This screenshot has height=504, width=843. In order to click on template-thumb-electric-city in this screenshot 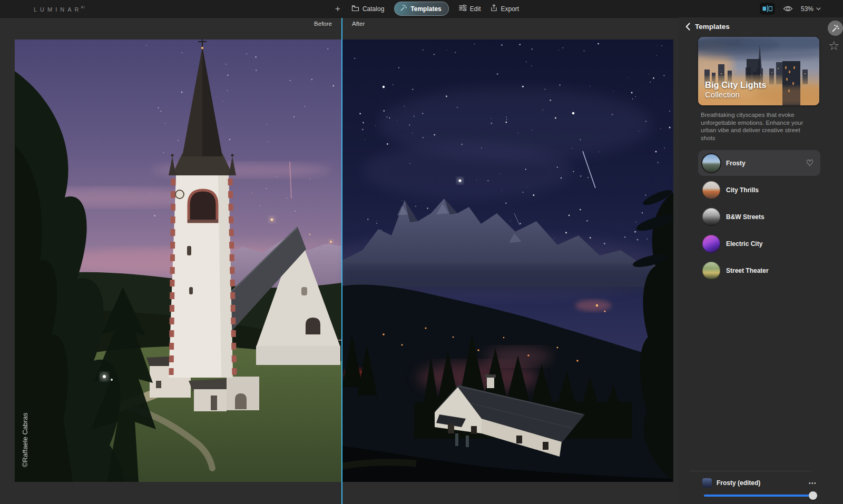, I will do `click(711, 244)`.